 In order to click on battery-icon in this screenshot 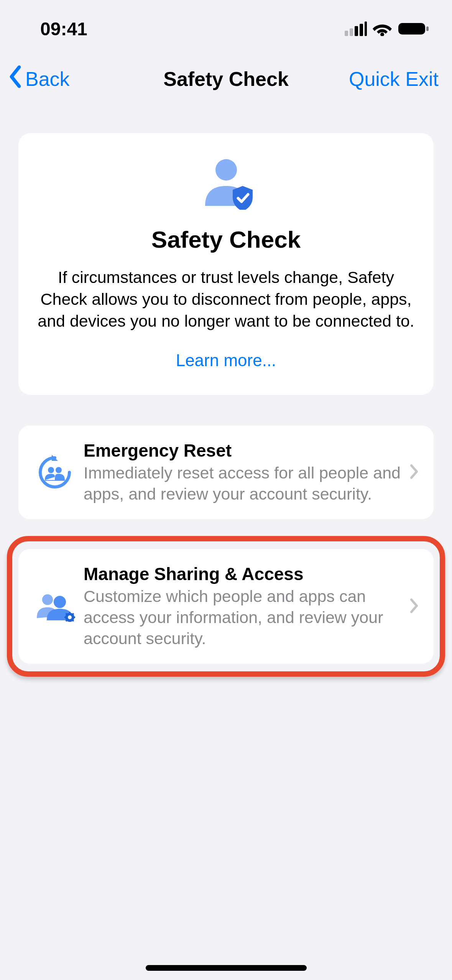, I will do `click(413, 29)`.